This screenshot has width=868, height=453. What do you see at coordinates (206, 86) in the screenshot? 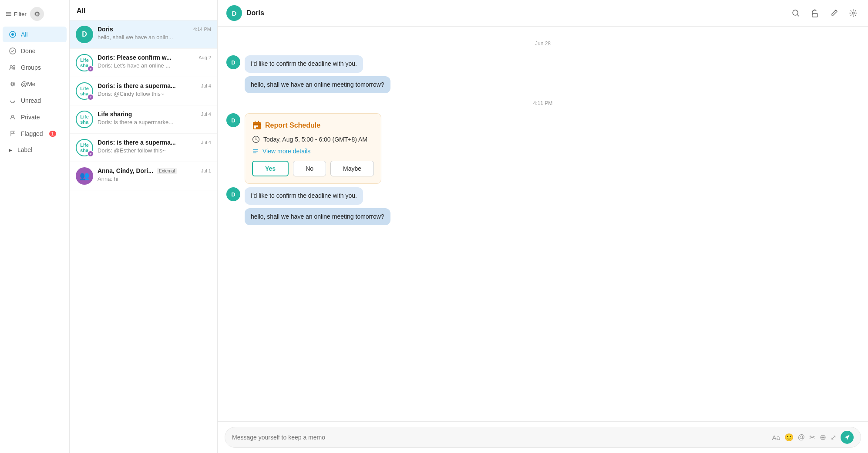
I see `conv-time-superma1: Jul 4` at bounding box center [206, 86].